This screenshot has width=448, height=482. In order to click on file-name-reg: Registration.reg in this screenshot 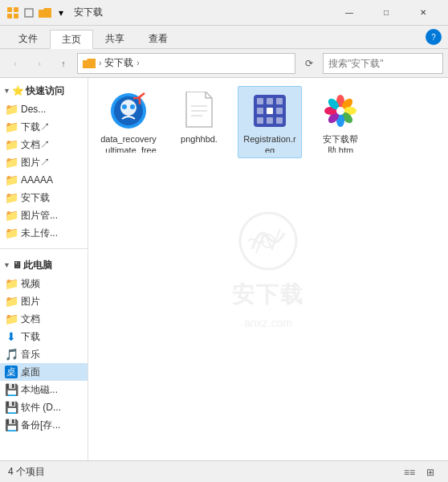, I will do `click(270, 143)`.